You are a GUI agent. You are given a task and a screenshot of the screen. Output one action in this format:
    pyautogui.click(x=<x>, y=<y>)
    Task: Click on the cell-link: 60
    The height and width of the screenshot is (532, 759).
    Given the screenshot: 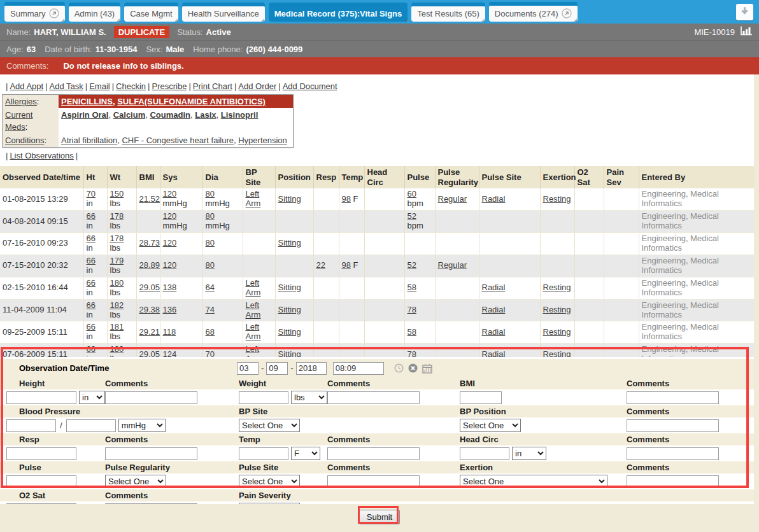 What is the action you would take?
    pyautogui.click(x=412, y=193)
    